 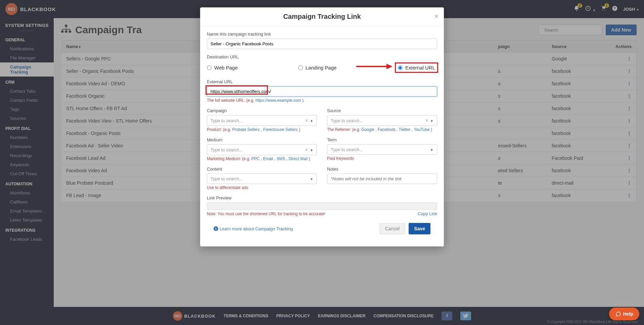 What do you see at coordinates (382, 121) in the screenshot?
I see `source-select: Type to search... ×▼` at bounding box center [382, 121].